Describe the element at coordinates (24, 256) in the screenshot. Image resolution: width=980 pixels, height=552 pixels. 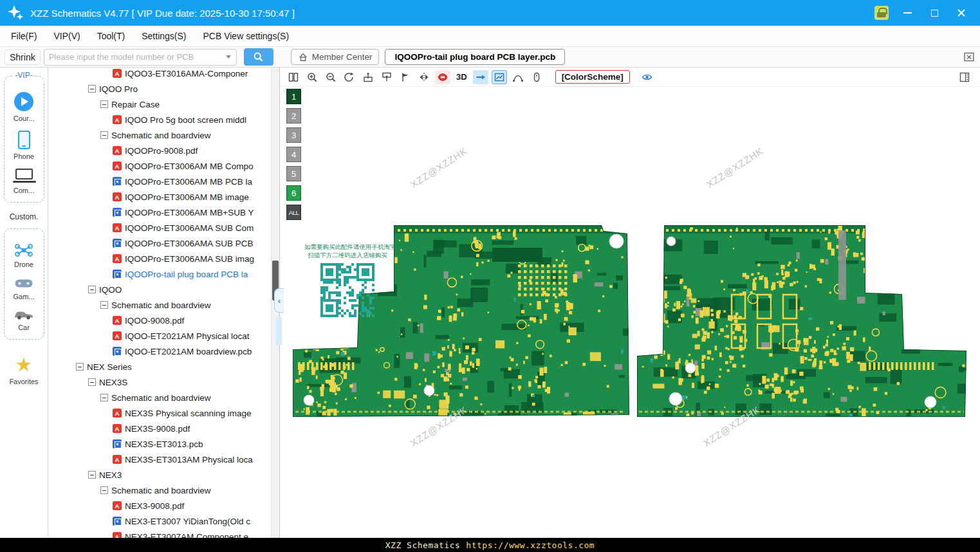
I see `sidebar-item-drone: Drone` at that location.